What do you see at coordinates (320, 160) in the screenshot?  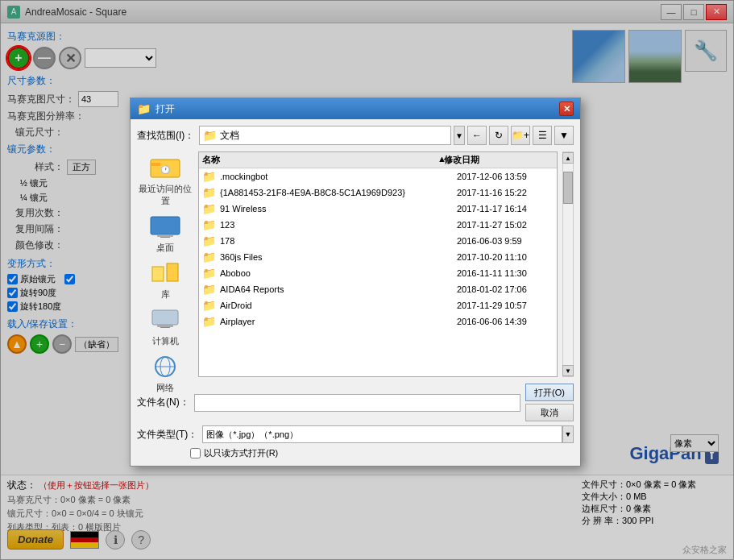 I see `col-name-header: 名称` at bounding box center [320, 160].